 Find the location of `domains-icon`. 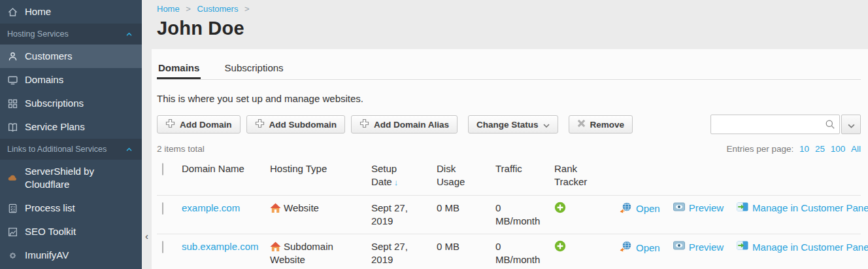

domains-icon is located at coordinates (16, 80).